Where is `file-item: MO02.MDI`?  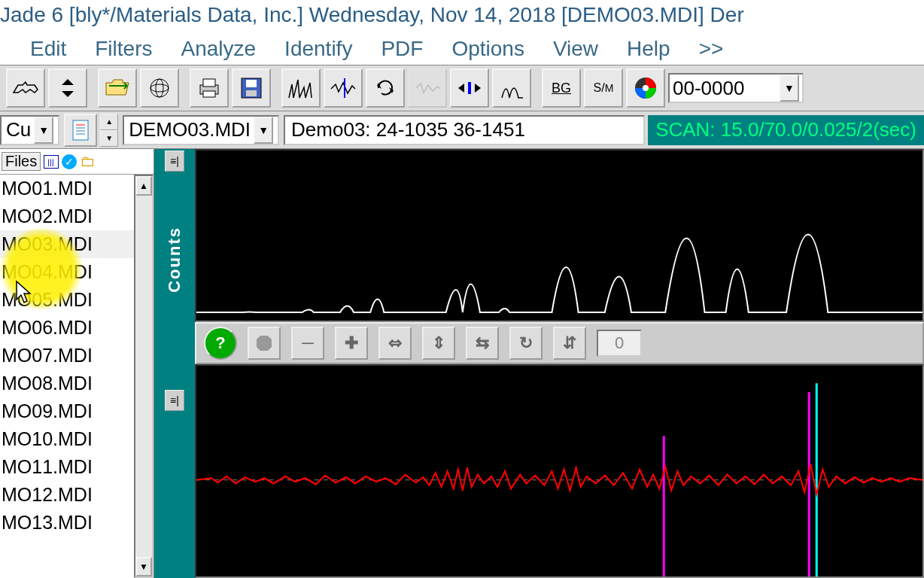
file-item: MO02.MDI is located at coordinates (67, 217).